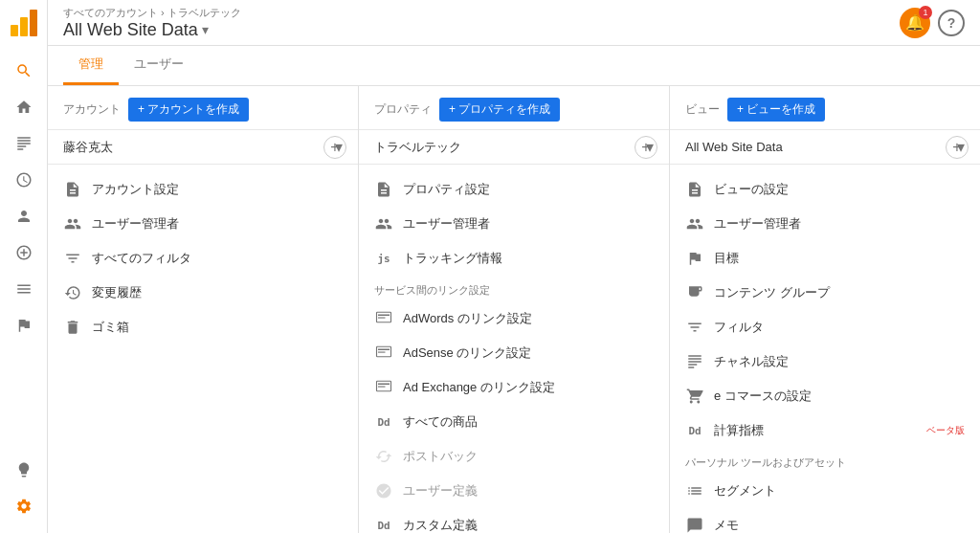 The width and height of the screenshot is (980, 533). I want to click on property-adexchange-item: Ad Exchange のリンク設定, so click(514, 388).